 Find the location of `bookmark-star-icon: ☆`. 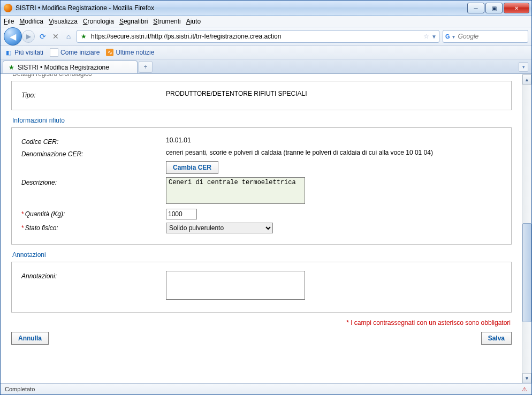

bookmark-star-icon: ☆ is located at coordinates (426, 36).